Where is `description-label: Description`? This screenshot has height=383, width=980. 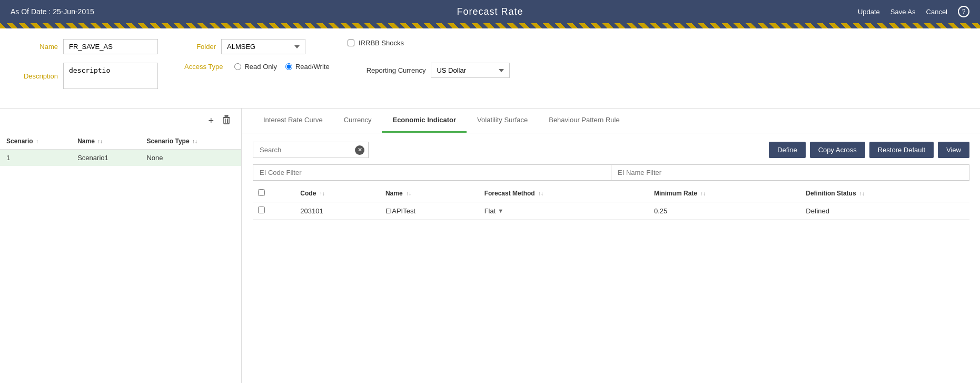
description-label: Description is located at coordinates (39, 76).